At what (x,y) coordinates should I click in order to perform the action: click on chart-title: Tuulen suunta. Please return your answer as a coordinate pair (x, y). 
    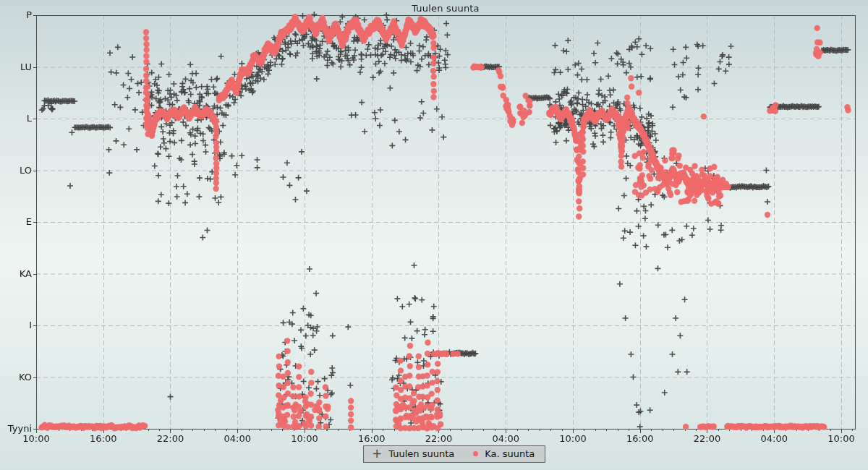
    Looking at the image, I should click on (446, 9).